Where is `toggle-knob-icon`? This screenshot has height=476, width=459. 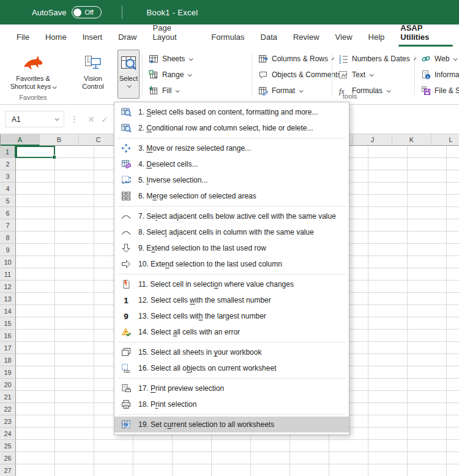 toggle-knob-icon is located at coordinates (77, 12).